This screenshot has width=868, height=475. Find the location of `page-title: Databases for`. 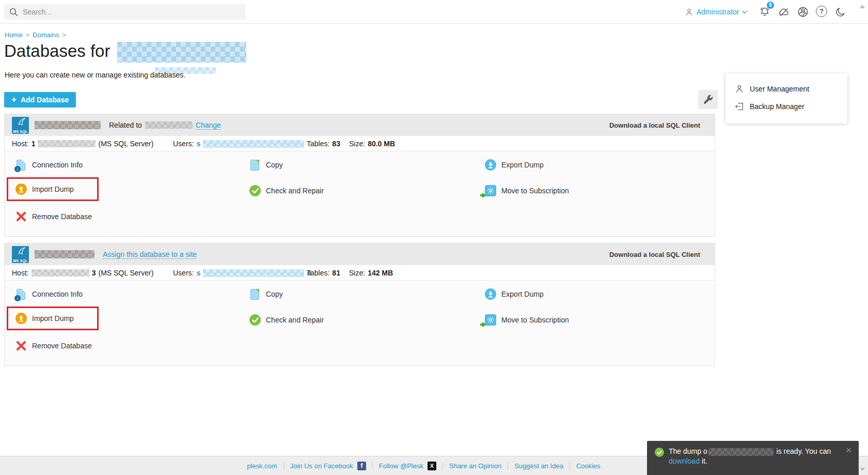

page-title: Databases for is located at coordinates (125, 52).